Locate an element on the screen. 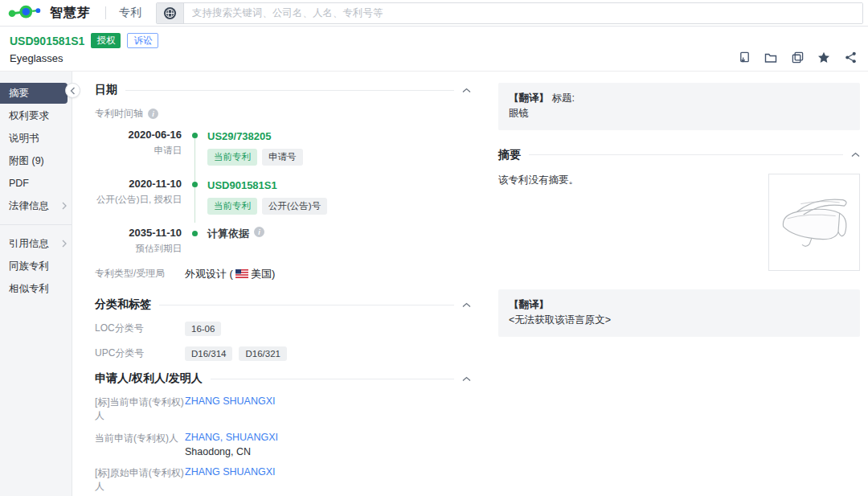 This screenshot has height=496, width=868. abstract-section-title: 摘要 is located at coordinates (510, 155).